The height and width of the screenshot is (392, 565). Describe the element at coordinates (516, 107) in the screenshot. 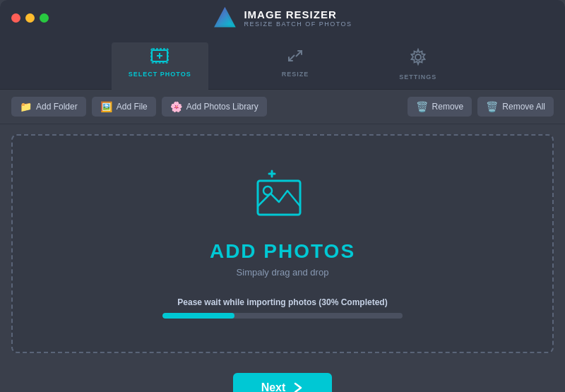

I see `remove-all-button: 🗑️ Remove All` at that location.